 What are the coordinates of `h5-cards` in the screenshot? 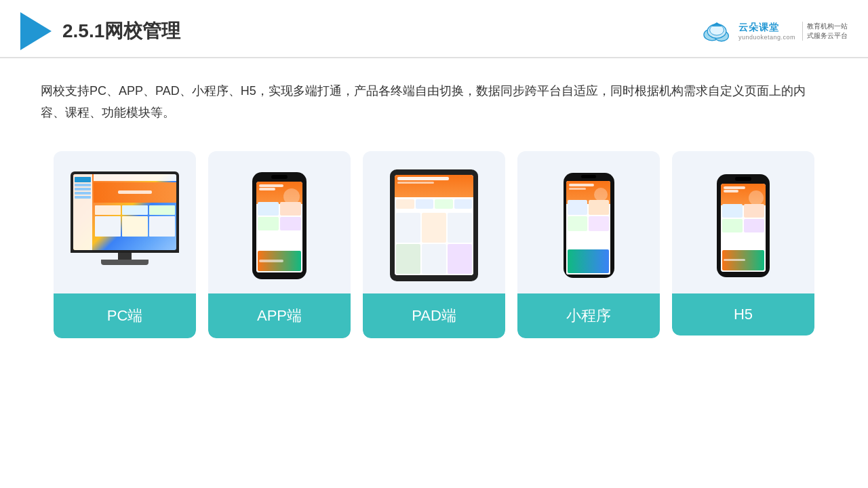 It's located at (743, 218).